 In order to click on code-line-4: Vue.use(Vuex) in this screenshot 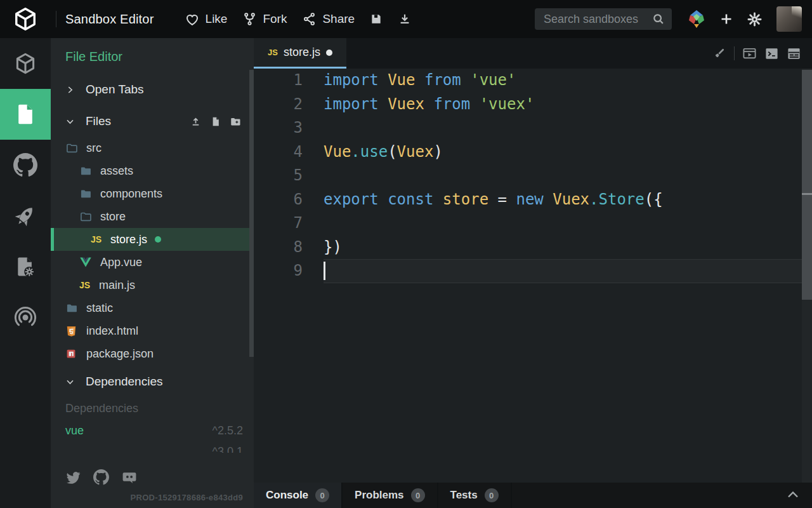, I will do `click(563, 152)`.